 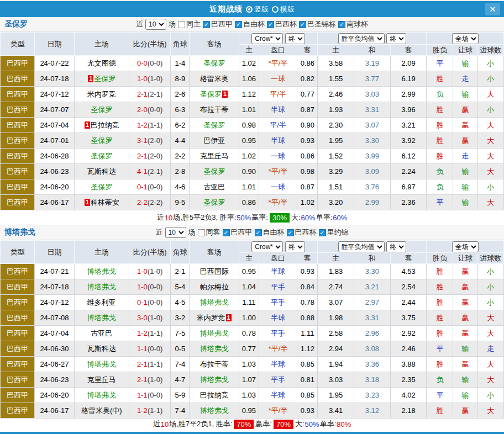 I want to click on away-team-name: 博塔弗戈, so click(x=214, y=334).